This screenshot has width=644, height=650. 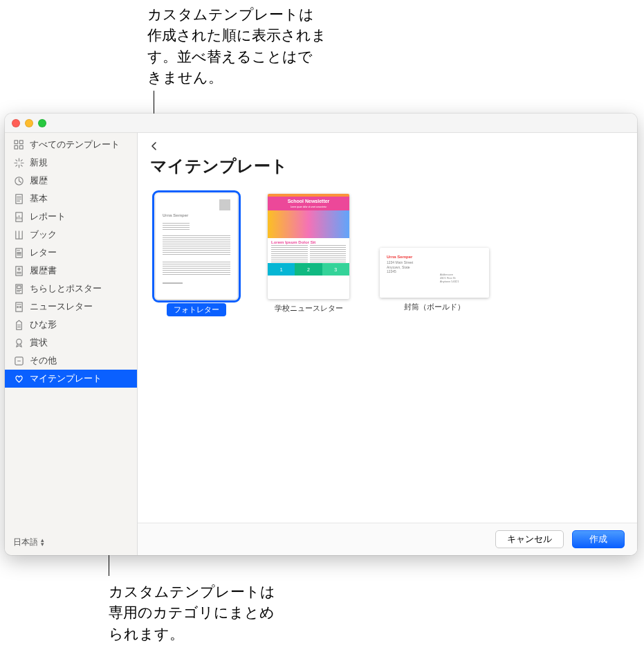 What do you see at coordinates (19, 379) in the screenshot?
I see `heart-icon` at bounding box center [19, 379].